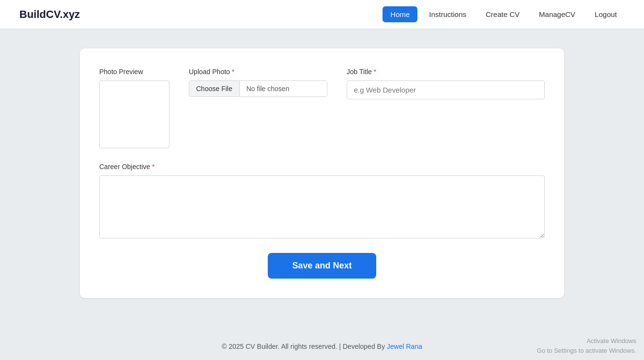 The height and width of the screenshot is (360, 644). Describe the element at coordinates (322, 207) in the screenshot. I see `career-objective-textarea` at that location.